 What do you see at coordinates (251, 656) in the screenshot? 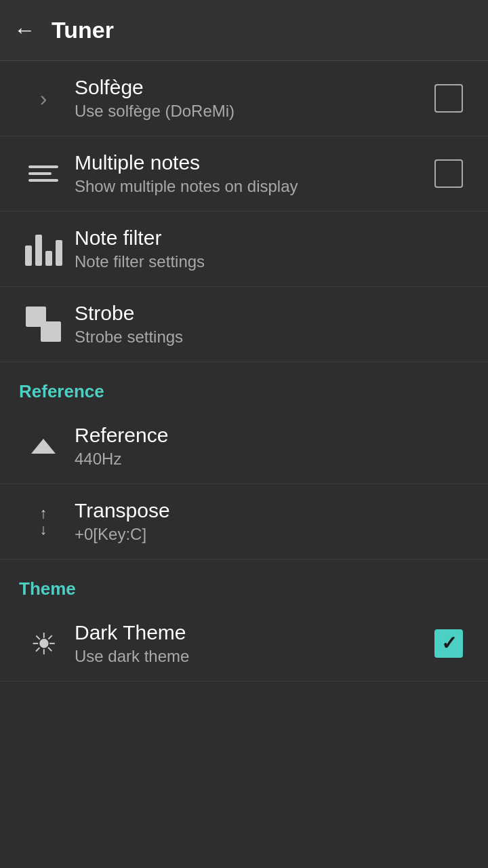
I see `dark-theme-subtitle: Use dark theme` at bounding box center [251, 656].